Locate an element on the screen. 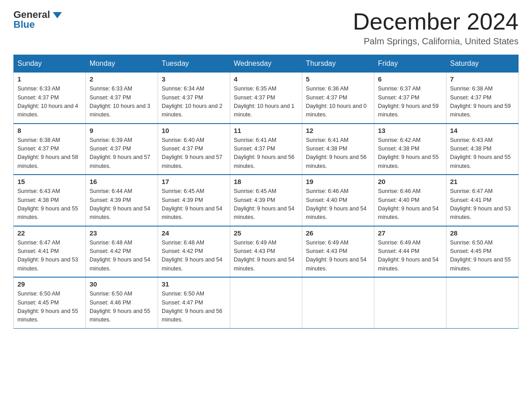 The width and height of the screenshot is (532, 411). day-number: 24 is located at coordinates (194, 233).